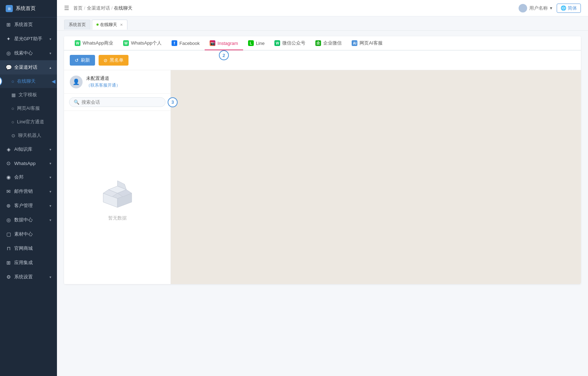  Describe the element at coordinates (9, 234) in the screenshot. I see `media-icon: ▢` at that location.